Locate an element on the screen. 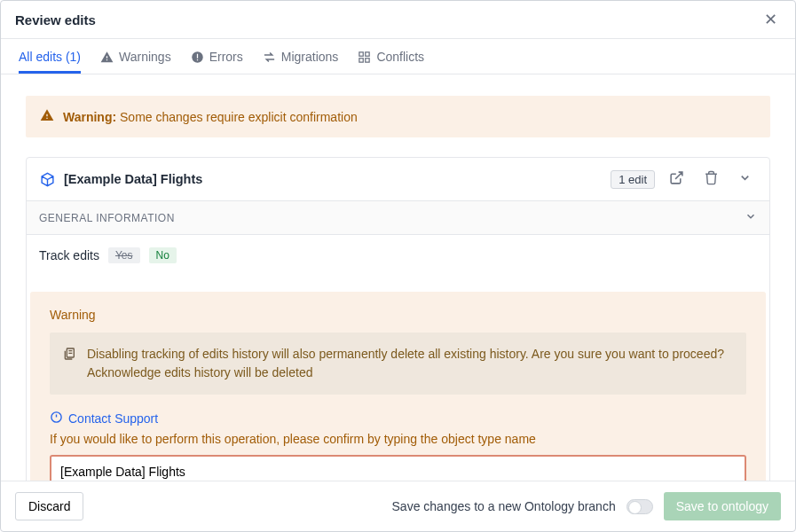  save-button: Save to ontology is located at coordinates (722, 506).